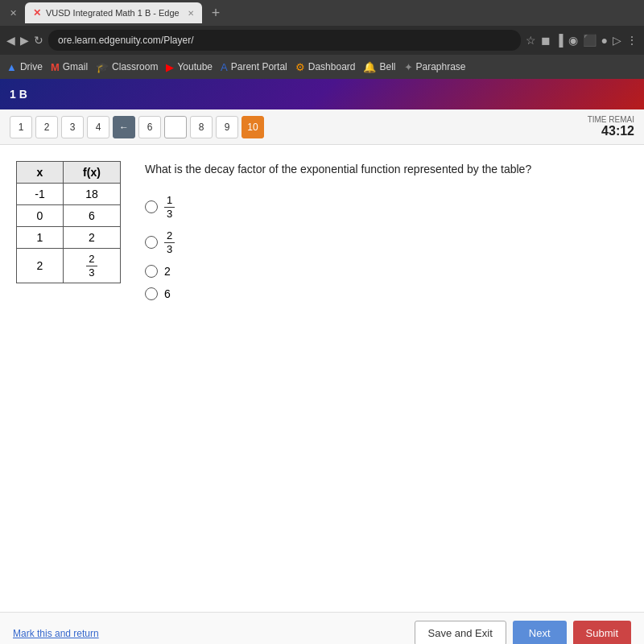 The width and height of the screenshot is (644, 644). I want to click on footer-bar: Mark this and return Save and Exit Next …, so click(322, 628).